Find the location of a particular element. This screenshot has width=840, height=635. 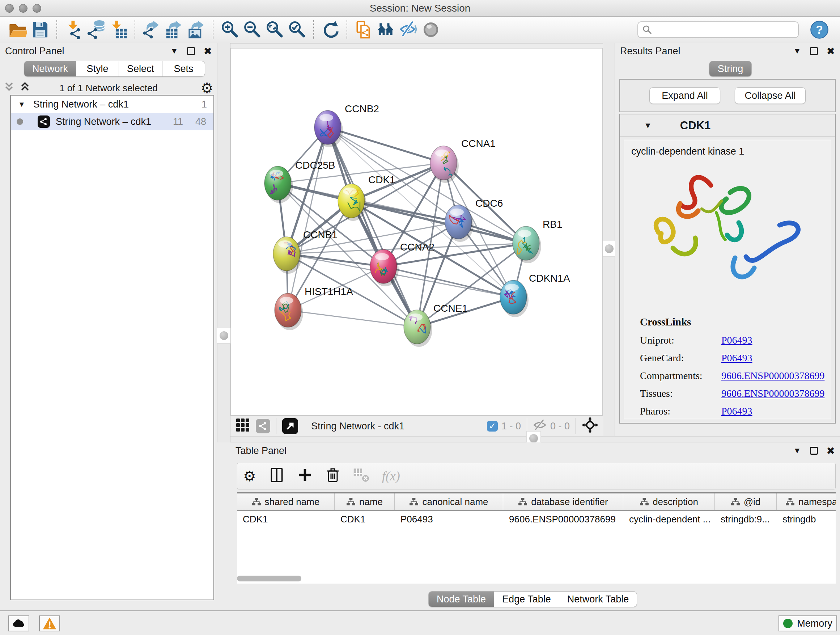

control-panel-float-icon is located at coordinates (191, 51).